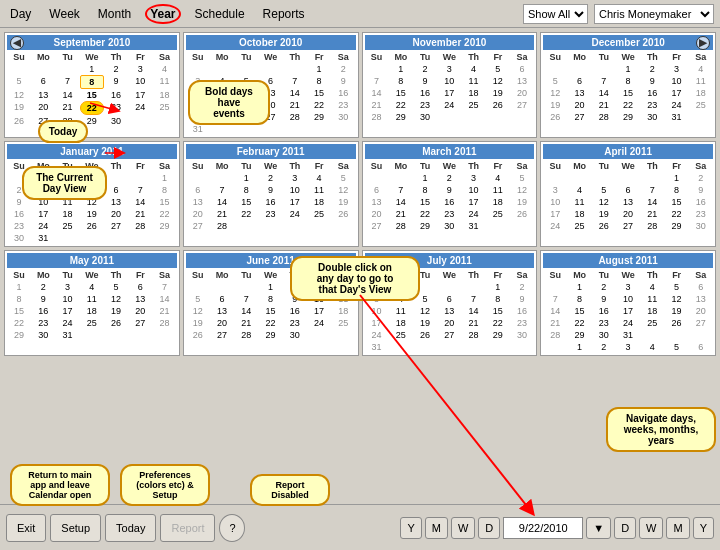 The height and width of the screenshot is (550, 720). What do you see at coordinates (556, 14) in the screenshot?
I see `show-all-dropdown: Show All` at bounding box center [556, 14].